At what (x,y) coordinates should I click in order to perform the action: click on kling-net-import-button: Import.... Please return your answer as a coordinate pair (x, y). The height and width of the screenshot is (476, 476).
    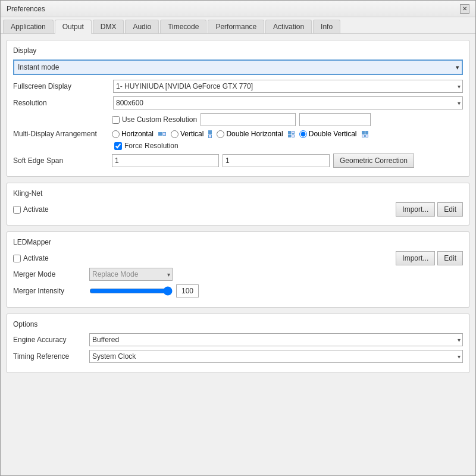
    Looking at the image, I should click on (415, 209).